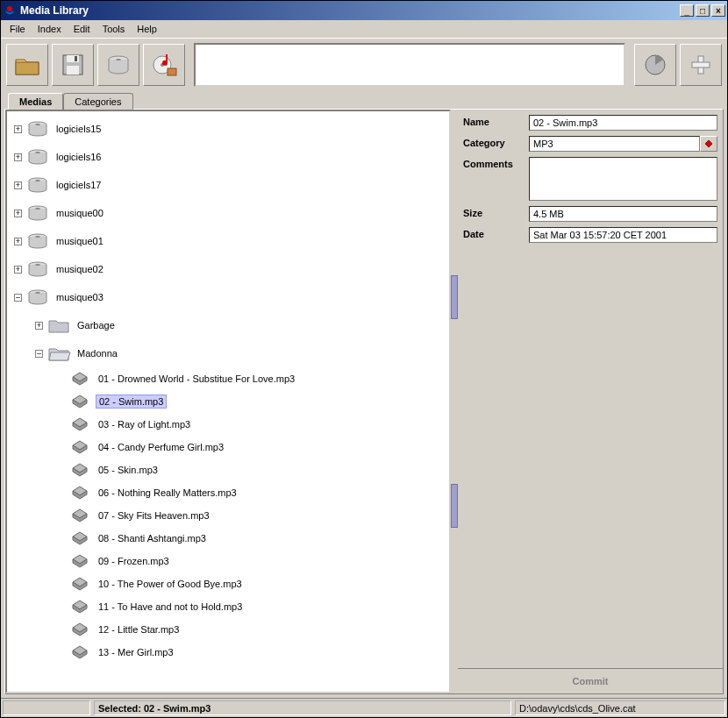 This screenshot has height=718, width=728. I want to click on window-title: Media Library, so click(350, 11).